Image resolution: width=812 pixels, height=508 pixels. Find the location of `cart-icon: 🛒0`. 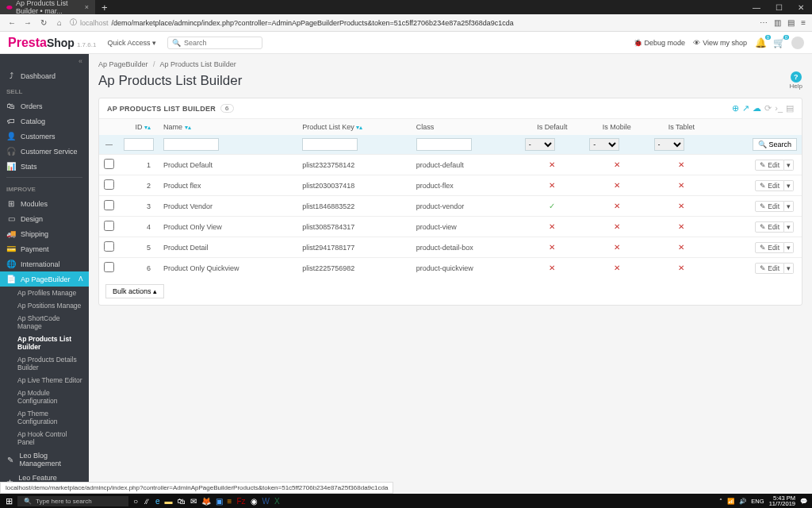

cart-icon: 🛒0 is located at coordinates (779, 43).